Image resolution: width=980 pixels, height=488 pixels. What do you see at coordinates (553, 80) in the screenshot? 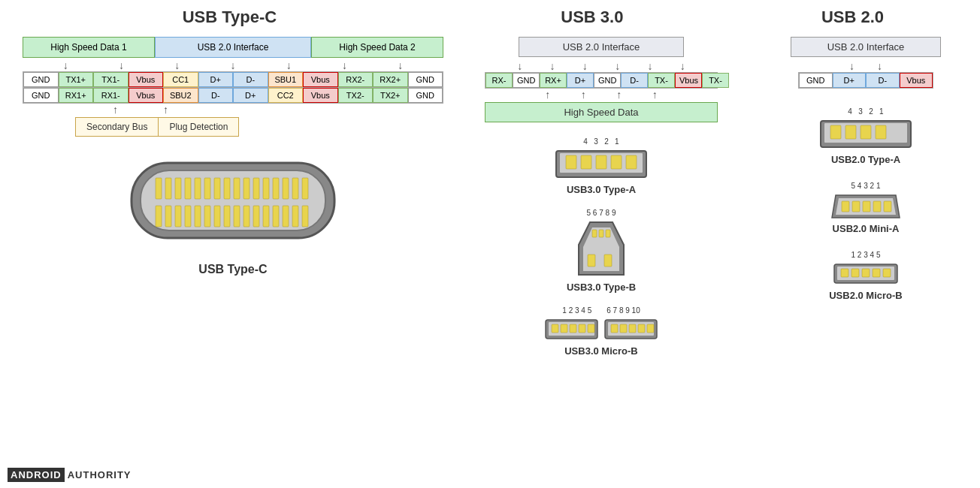
I see `usb3-pin-rxp: RX+` at bounding box center [553, 80].